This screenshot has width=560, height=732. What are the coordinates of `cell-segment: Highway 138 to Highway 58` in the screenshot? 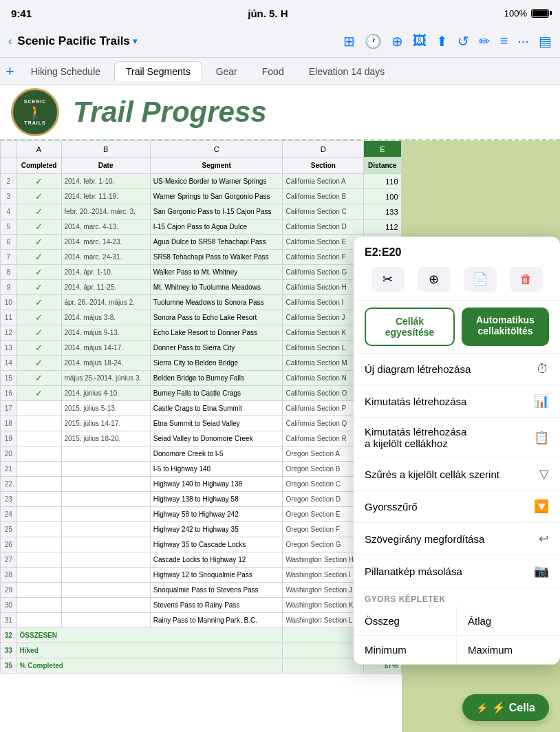 It's located at (216, 499).